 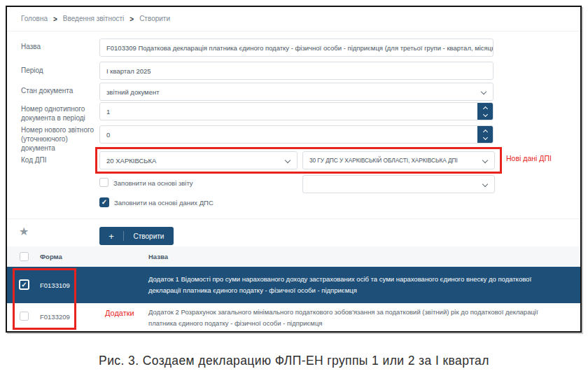 What do you see at coordinates (104, 182) in the screenshot?
I see `fill-from-report-checkbox` at bounding box center [104, 182].